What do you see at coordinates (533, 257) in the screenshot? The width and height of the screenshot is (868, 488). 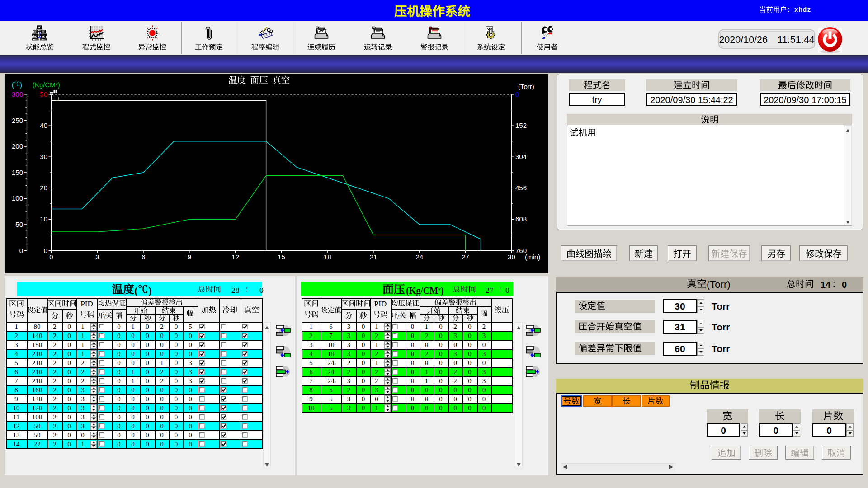 I see `svg-text: (min)` at bounding box center [533, 257].